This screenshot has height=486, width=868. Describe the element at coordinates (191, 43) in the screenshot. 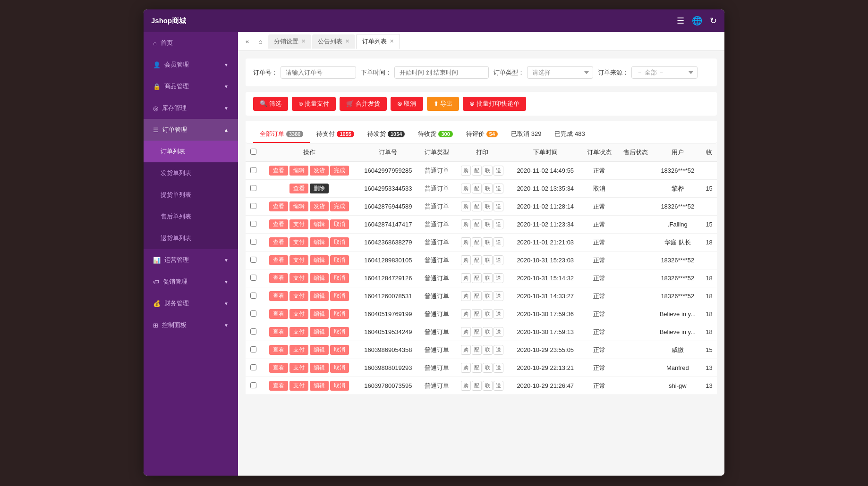

I see `sidebar-item-home: ⌂ 首页` at that location.